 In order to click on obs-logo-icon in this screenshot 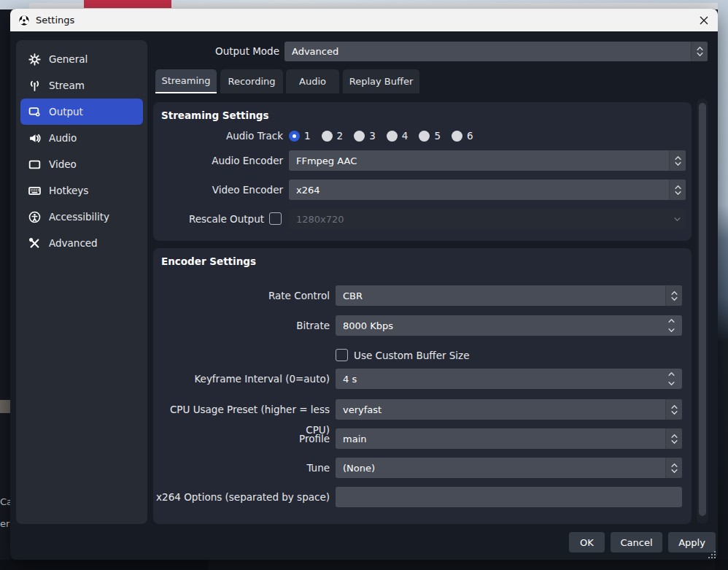, I will do `click(23, 20)`.